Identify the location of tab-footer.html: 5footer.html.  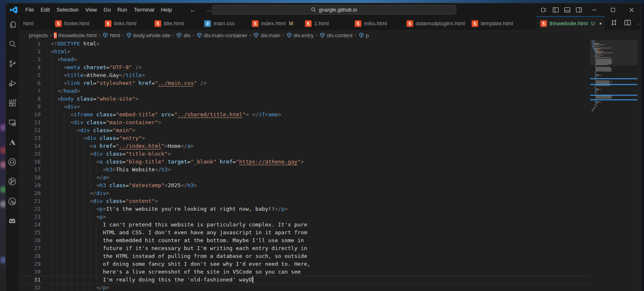
(76, 23).